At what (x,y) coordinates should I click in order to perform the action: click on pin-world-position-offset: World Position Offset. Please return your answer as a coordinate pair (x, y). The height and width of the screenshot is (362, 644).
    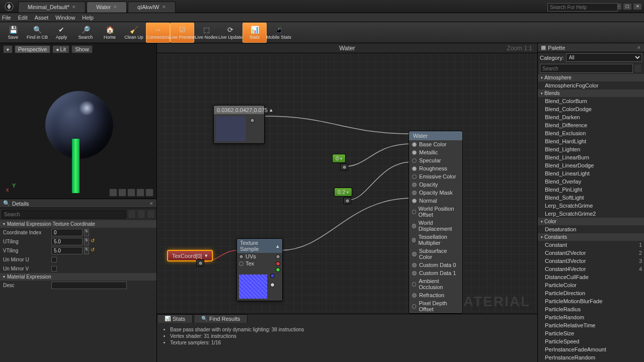
    Looking at the image, I should click on (436, 212).